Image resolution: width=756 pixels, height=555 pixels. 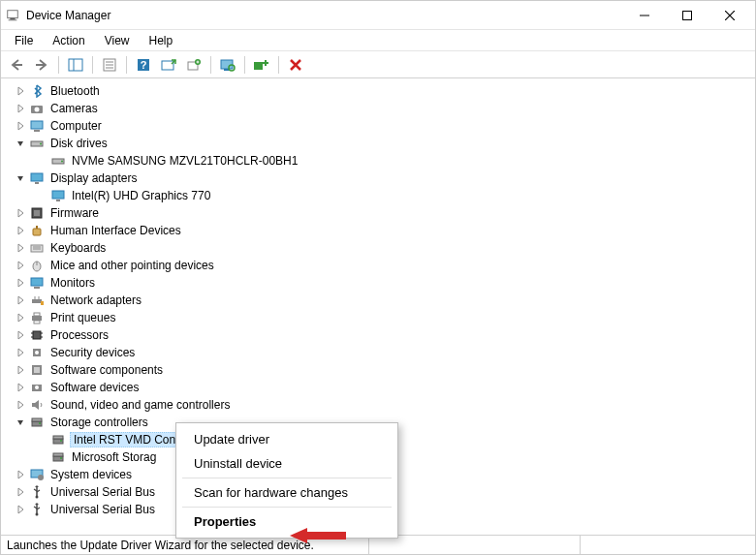 I want to click on tree-node: Display adapters, so click(x=380, y=178).